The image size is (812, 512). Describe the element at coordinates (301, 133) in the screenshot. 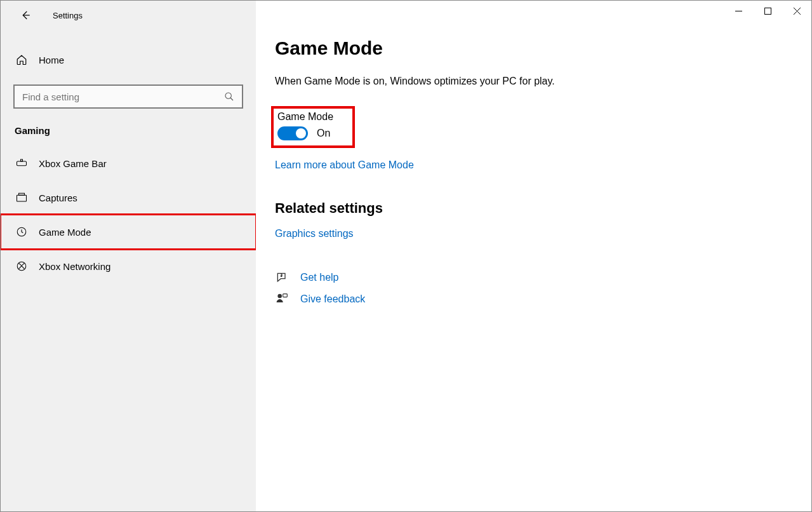

I see `toggle-knob` at that location.